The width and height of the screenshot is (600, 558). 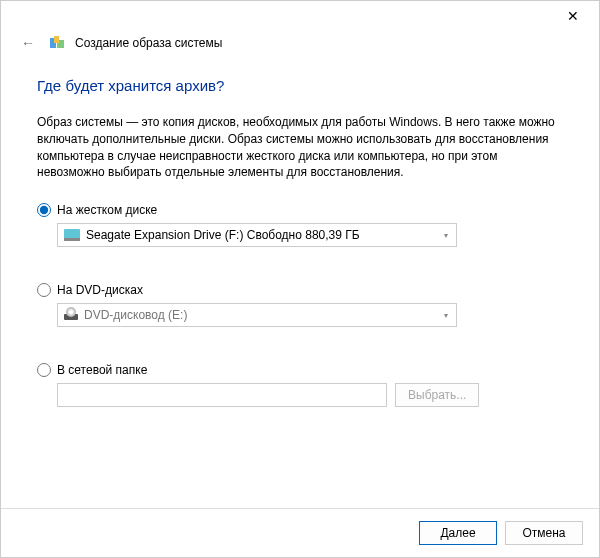 What do you see at coordinates (222, 395) in the screenshot?
I see `network-path-input` at bounding box center [222, 395].